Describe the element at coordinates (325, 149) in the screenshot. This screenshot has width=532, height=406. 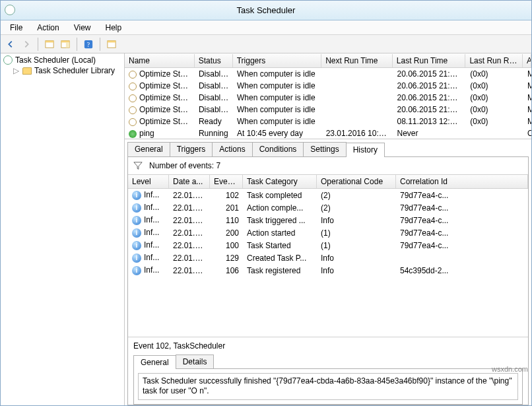
I see `tab-settings: Settings` at that location.